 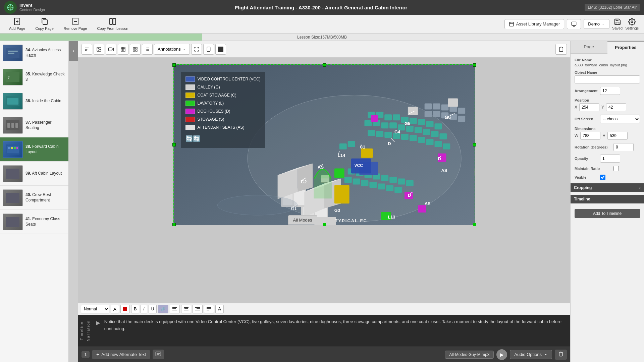 What do you see at coordinates (607, 48) in the screenshot?
I see `right-tabs: Page Properties` at bounding box center [607, 48].